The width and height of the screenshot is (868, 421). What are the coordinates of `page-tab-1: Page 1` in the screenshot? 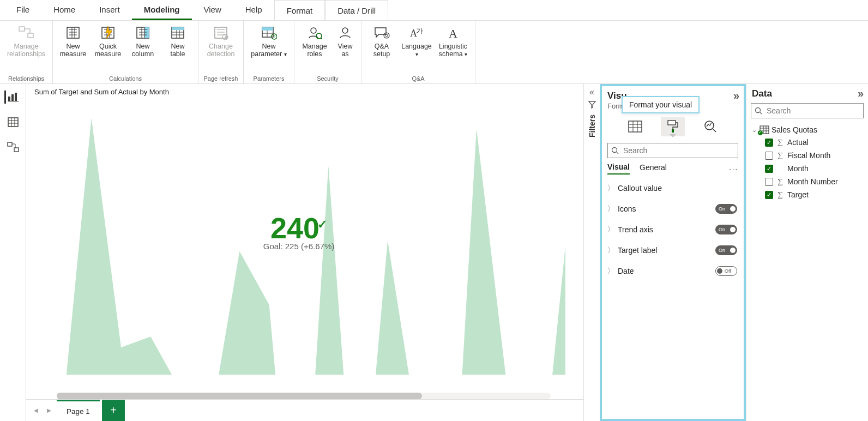 It's located at (79, 410).